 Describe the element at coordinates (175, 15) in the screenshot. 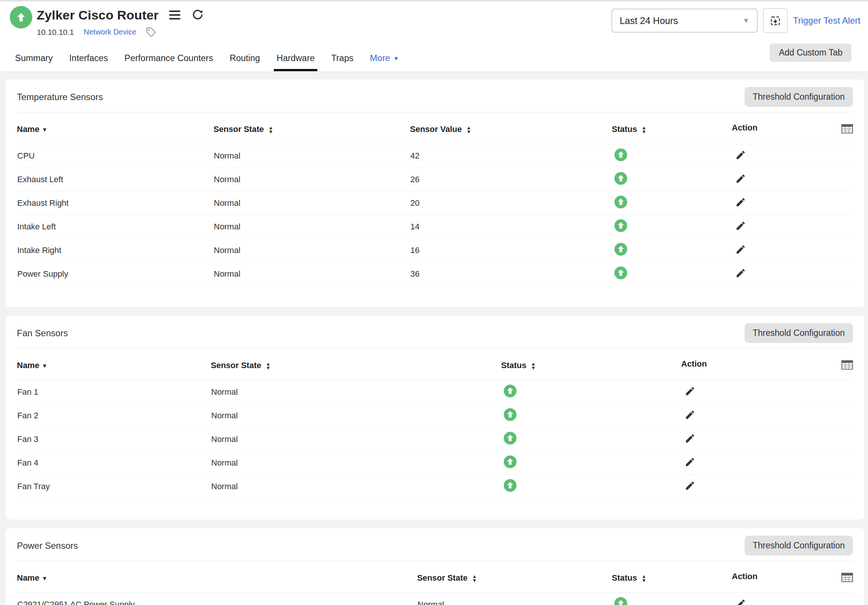

I see `menu-icon` at that location.